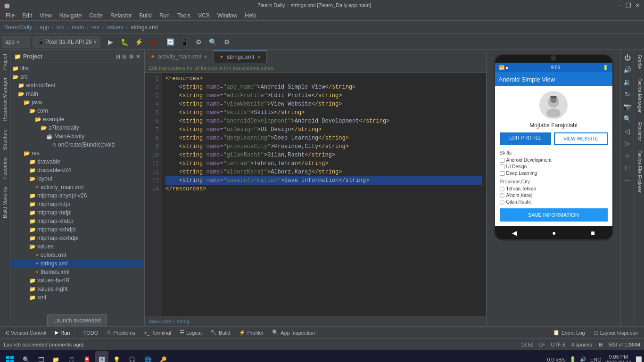 The image size is (644, 362). What do you see at coordinates (240, 57) in the screenshot?
I see `tab-strings-xml: ✦ strings.xml ✕` at bounding box center [240, 57].